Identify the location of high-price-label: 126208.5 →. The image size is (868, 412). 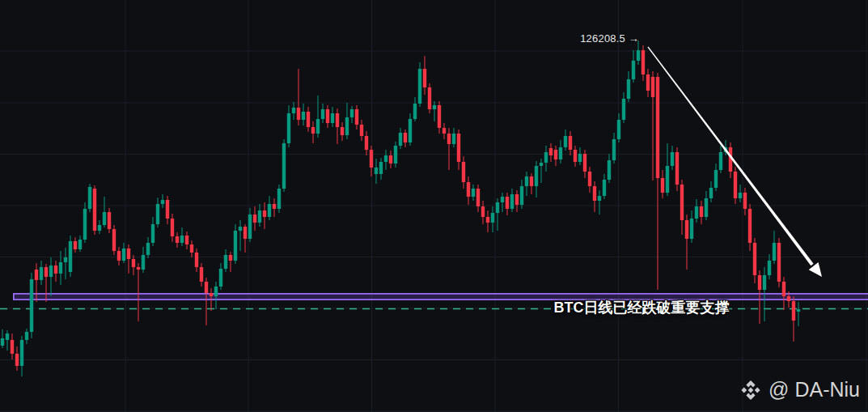
(599, 39).